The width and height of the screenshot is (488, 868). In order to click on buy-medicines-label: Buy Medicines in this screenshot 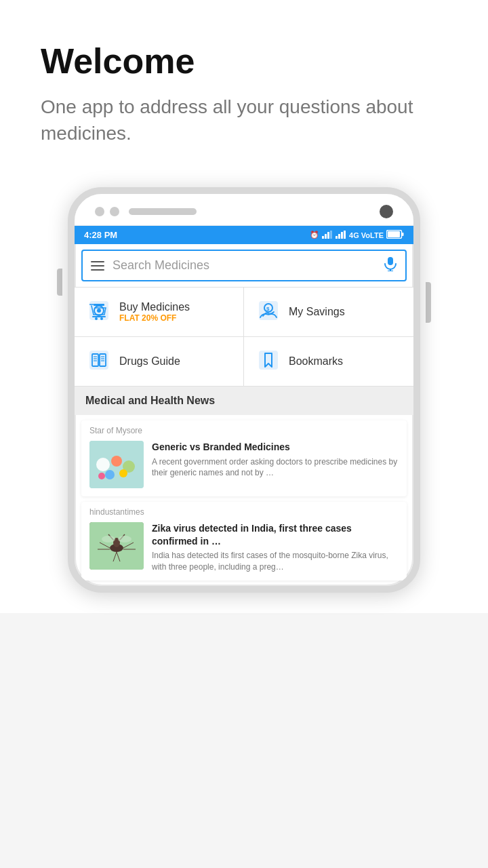, I will do `click(155, 307)`.